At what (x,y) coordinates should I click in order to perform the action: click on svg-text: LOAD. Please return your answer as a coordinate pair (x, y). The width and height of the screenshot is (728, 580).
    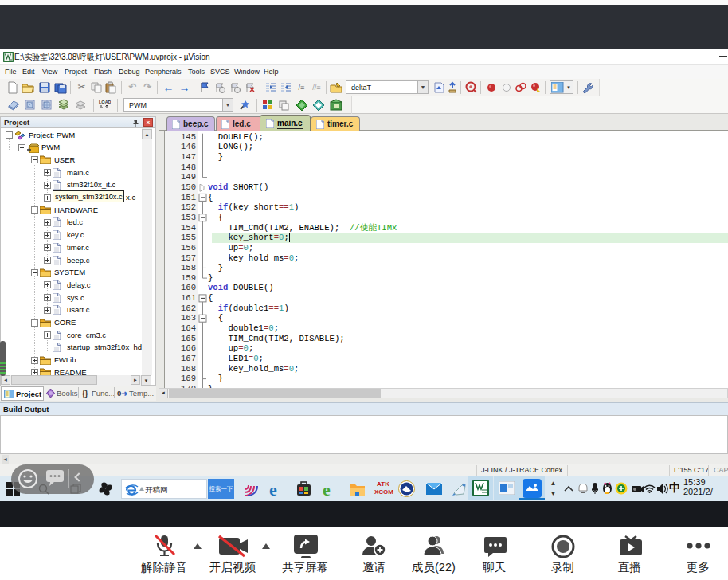
    Looking at the image, I should click on (105, 102).